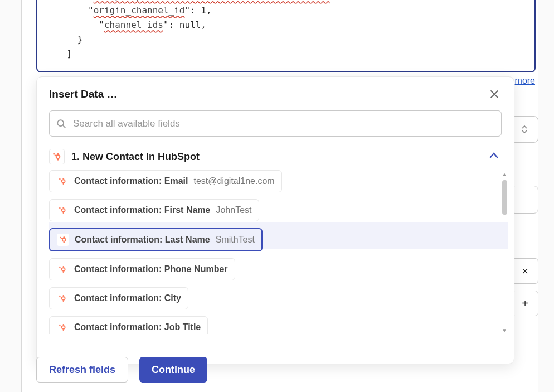 The height and width of the screenshot is (392, 554). Describe the element at coordinates (122, 370) in the screenshot. I see `footer-buttons: Refresh fields Continue` at that location.